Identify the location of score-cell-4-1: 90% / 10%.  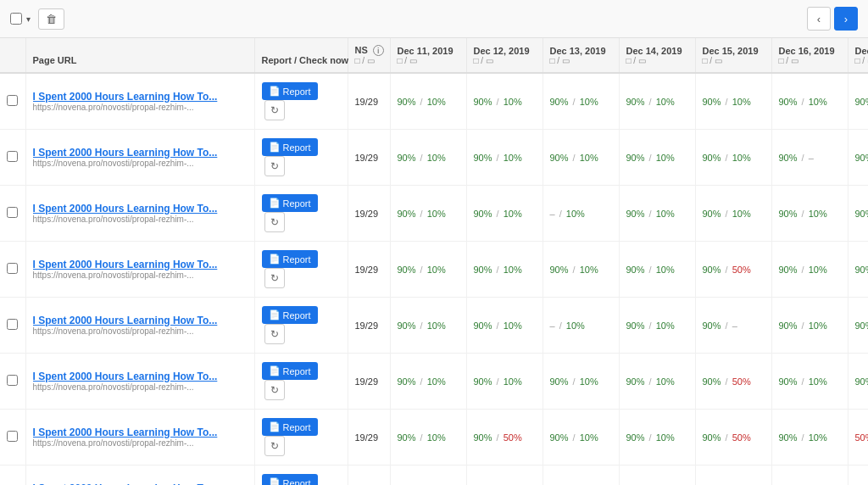
(504, 326).